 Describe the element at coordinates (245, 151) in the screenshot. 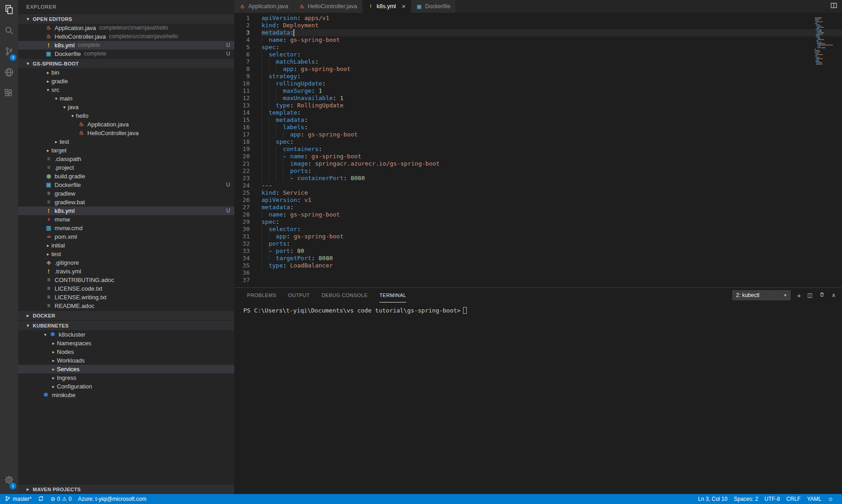

I see `line-number-gutter: 1234567891011121314151617181920212223242…` at that location.